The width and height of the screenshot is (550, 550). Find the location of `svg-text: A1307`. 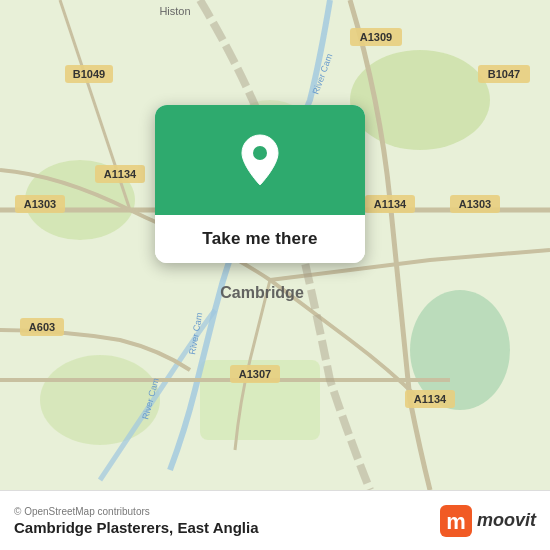

svg-text: A1307 is located at coordinates (255, 374).